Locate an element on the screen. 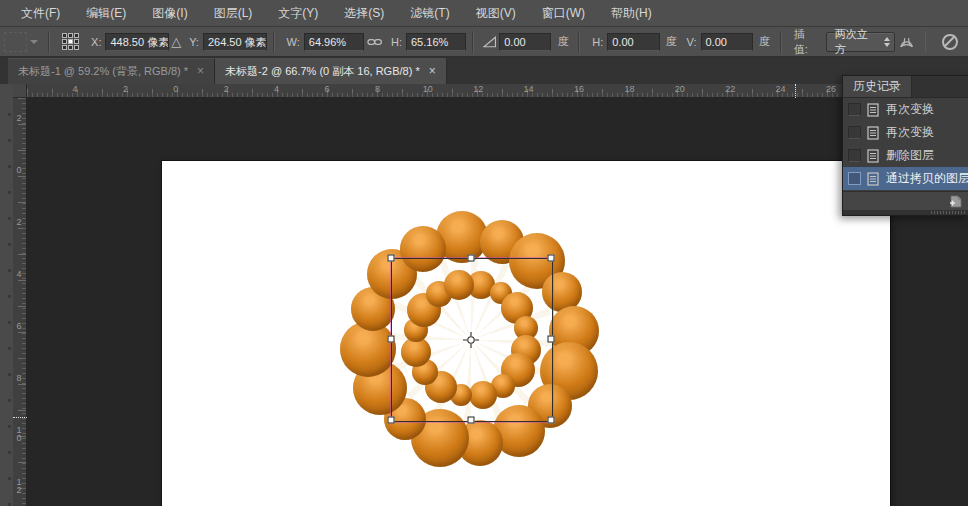 The image size is (968, 506). x-position-field: 448.50 像素 is located at coordinates (137, 42).